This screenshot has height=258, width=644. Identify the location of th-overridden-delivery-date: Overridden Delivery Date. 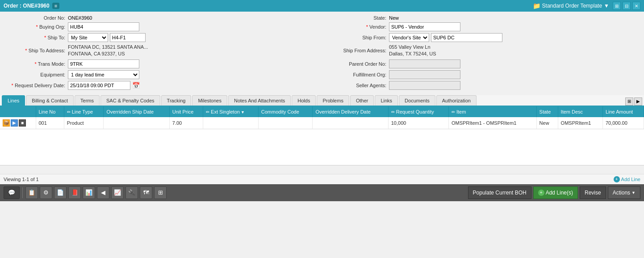
(350, 112).